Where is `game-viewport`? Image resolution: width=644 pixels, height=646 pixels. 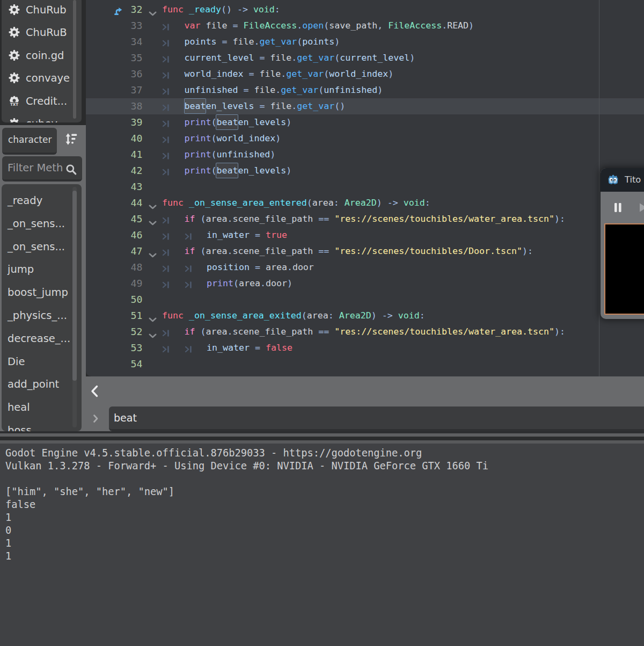
game-viewport is located at coordinates (624, 269).